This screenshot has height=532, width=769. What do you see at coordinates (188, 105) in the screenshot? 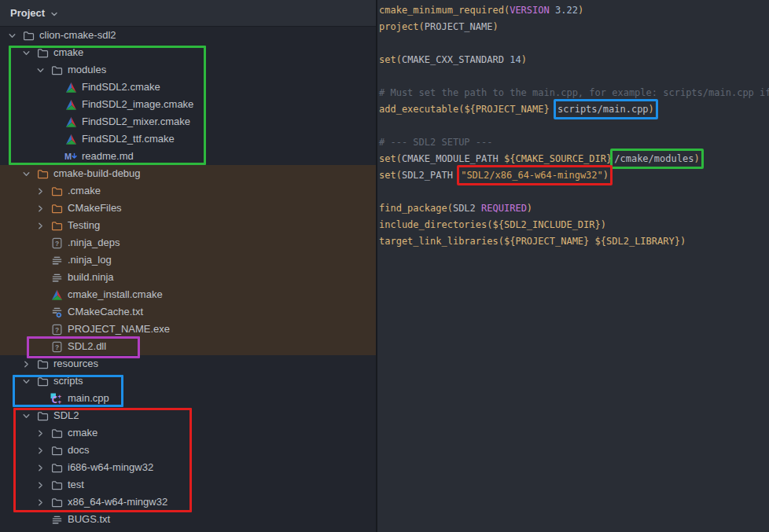
I see `tree-item-findsdl2-image-cmake: FindSDL2_image.cmake` at bounding box center [188, 105].